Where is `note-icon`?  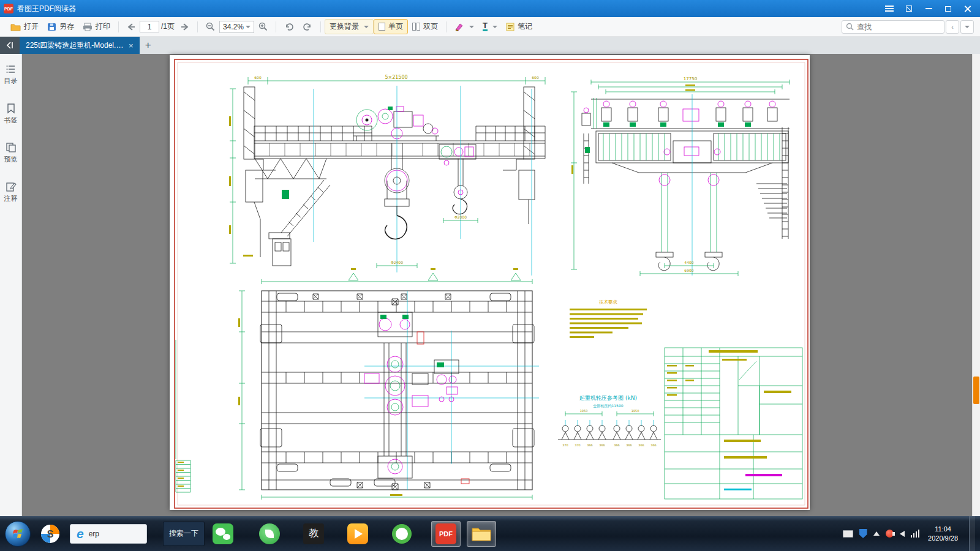
note-icon is located at coordinates (510, 27).